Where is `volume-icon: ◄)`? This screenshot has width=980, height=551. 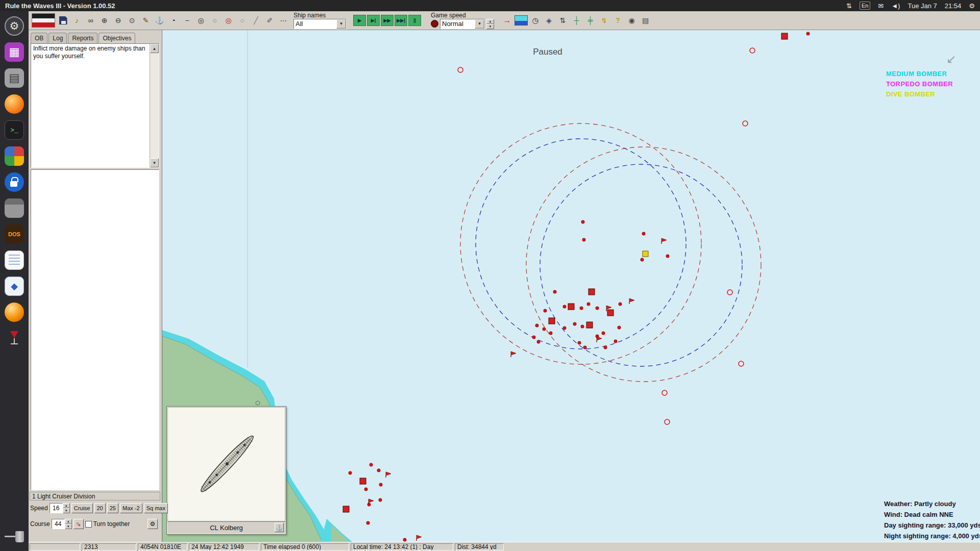
volume-icon: ◄) is located at coordinates (895, 6).